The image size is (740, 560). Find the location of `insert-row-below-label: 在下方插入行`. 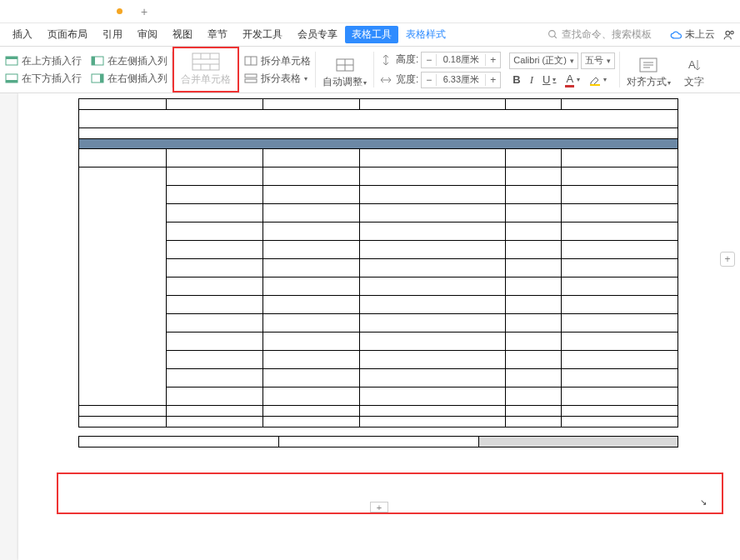

insert-row-below-label: 在下方插入行 is located at coordinates (52, 78).